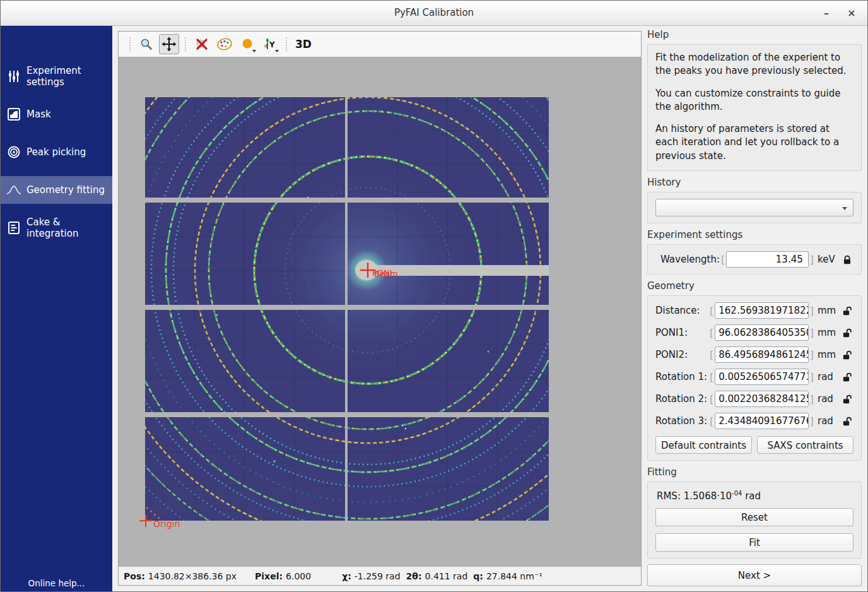 Image resolution: width=868 pixels, height=592 pixels. I want to click on view-3d-button: 3D, so click(303, 44).